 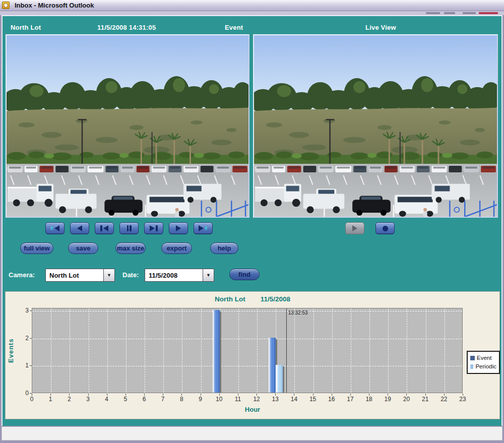 What do you see at coordinates (238, 399) in the screenshot?
I see `x-tick-label: 11` at bounding box center [238, 399].